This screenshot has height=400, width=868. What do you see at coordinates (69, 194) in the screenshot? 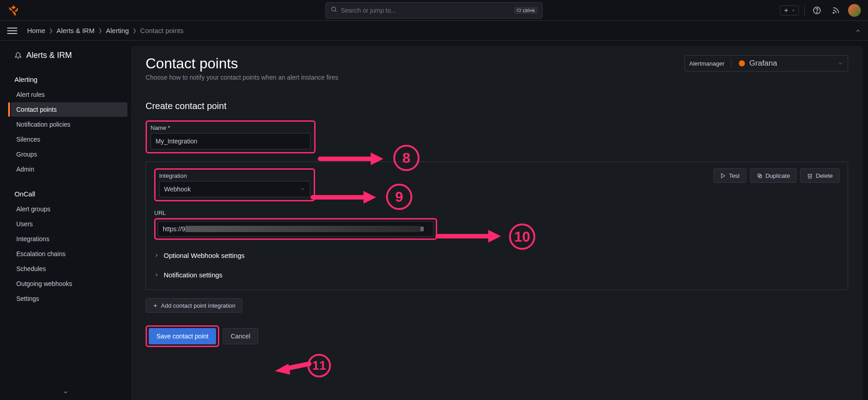
I see `sidebar-header-oncall: OnCall` at bounding box center [69, 194].